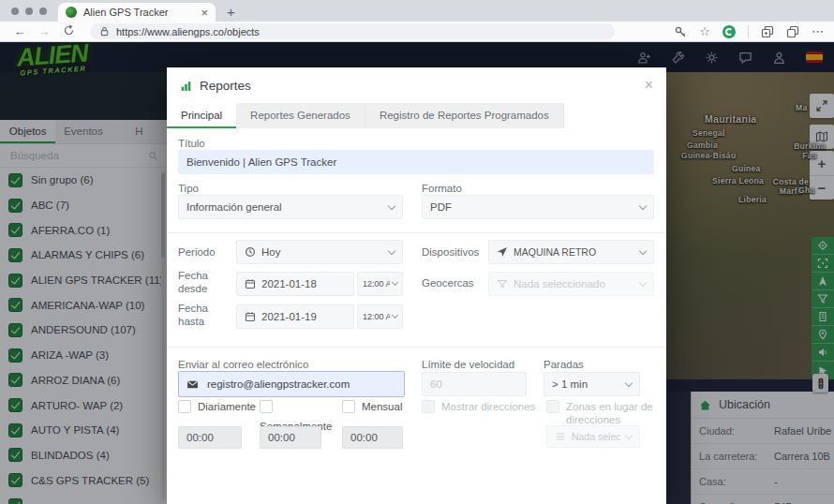 This screenshot has width=834, height=504. What do you see at coordinates (417, 21) in the screenshot?
I see `browser-chrome: Alien GPS Tracker × + ← → https://www.al…` at bounding box center [417, 21].